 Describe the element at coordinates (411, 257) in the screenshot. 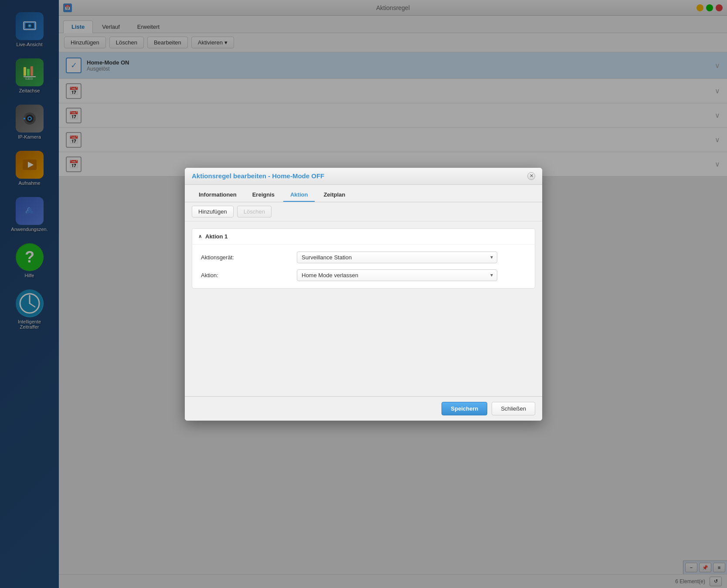

I see `aktionsgeraet-select-wrapper: Surveillance Station ▾` at that location.